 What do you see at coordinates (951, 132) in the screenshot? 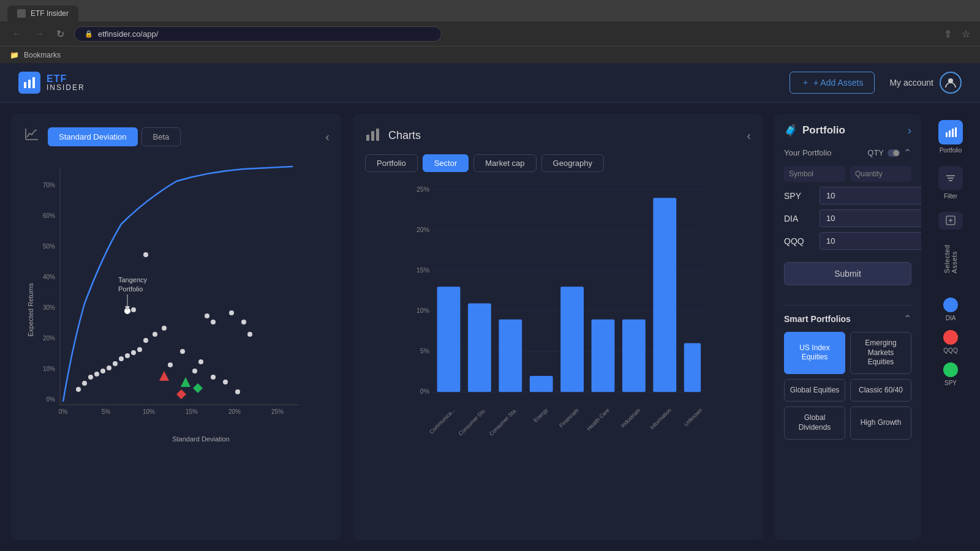
I see `portfolio-sidebar-icon` at bounding box center [951, 132].